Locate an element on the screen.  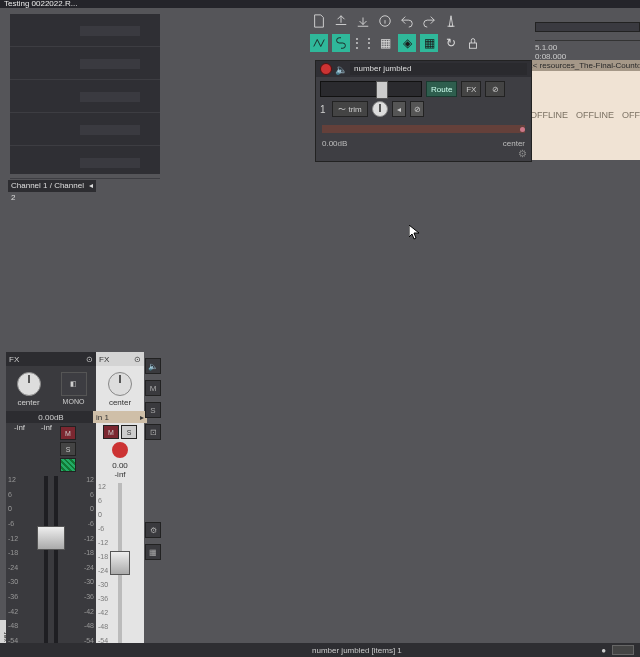
new-project-button is located at coordinates (319, 21).